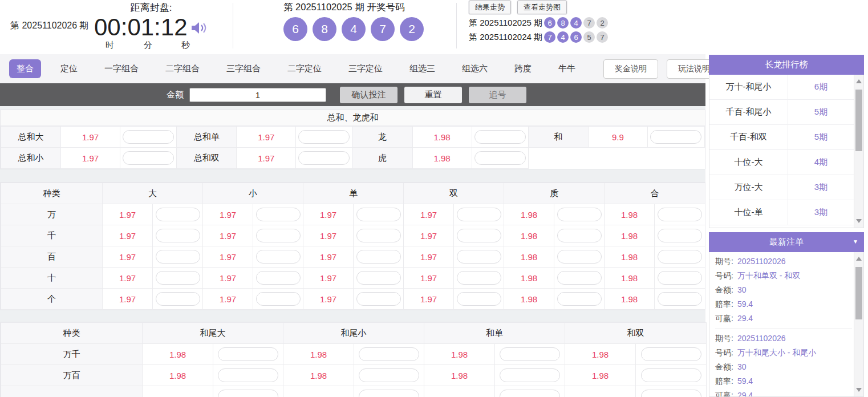 This screenshot has height=397, width=868. Describe the element at coordinates (422, 68) in the screenshot. I see `tab-zuxuan-san: 组选三` at that location.